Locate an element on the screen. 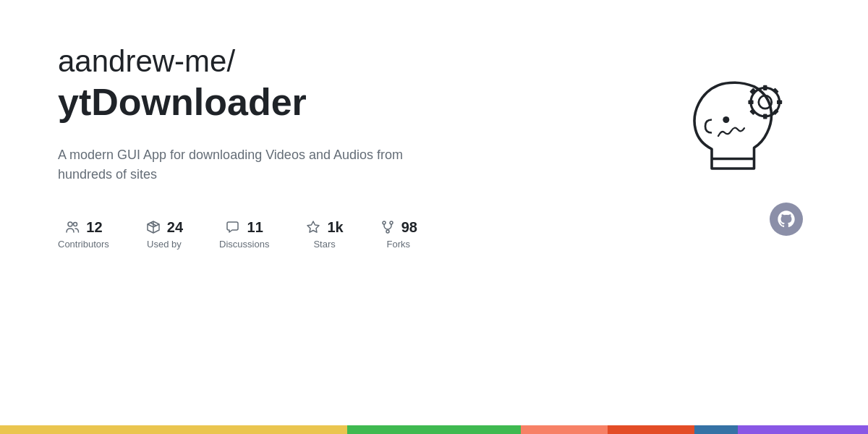 The height and width of the screenshot is (434, 868). stat-stars-top: 1k is located at coordinates (324, 227).